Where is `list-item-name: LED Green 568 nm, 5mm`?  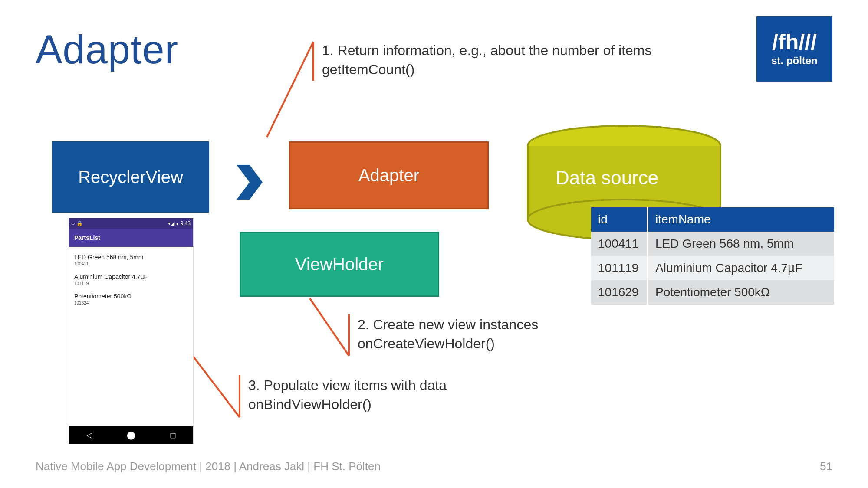 list-item-name: LED Green 568 nm, 5mm is located at coordinates (131, 257).